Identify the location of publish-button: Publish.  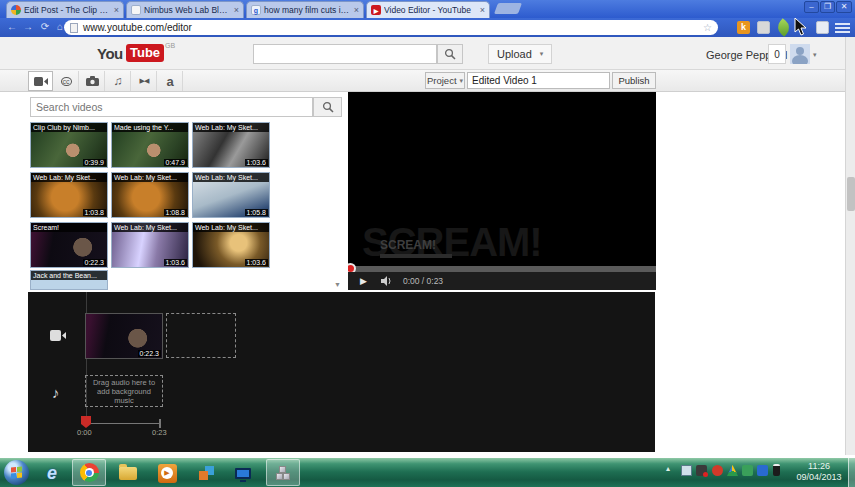
(634, 80).